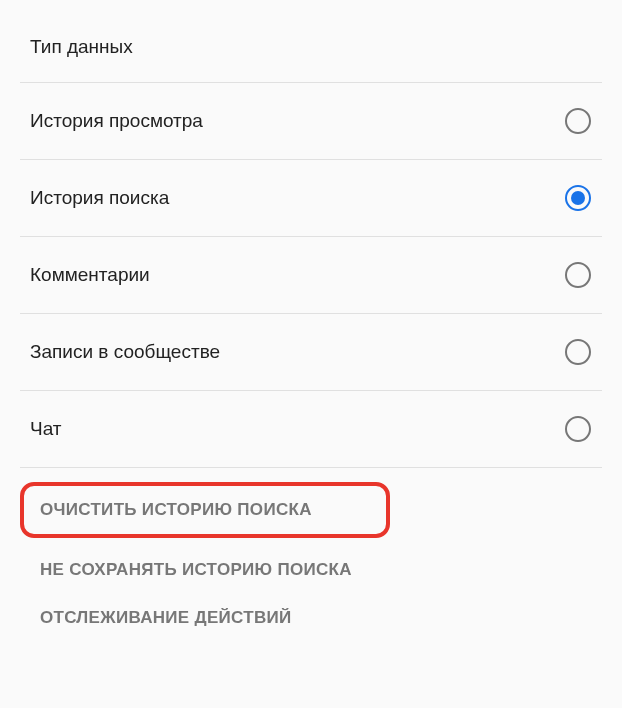  What do you see at coordinates (311, 198) in the screenshot?
I see `radio-option-search-history: История поиска` at bounding box center [311, 198].